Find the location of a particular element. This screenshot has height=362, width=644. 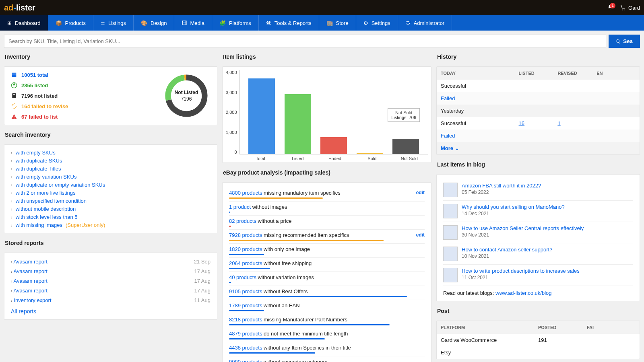

analysis-row: 4879 products do not meet the minimum ti… is located at coordinates (327, 335).